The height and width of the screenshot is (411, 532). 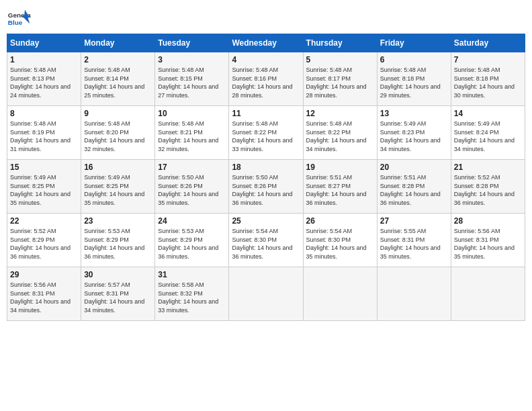 I want to click on col-header-saturday: Saturday, so click(x=488, y=43).